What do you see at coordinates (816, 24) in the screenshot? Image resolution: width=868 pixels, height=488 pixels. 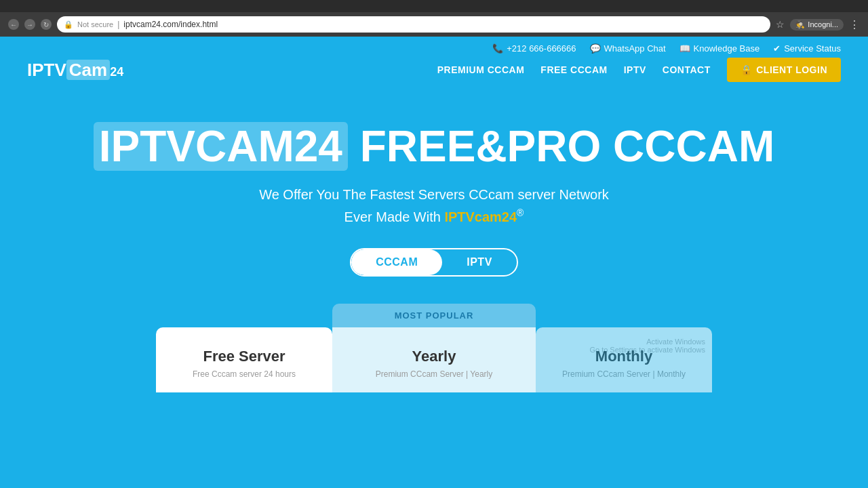 I see `incognito-button: 🕵 Incogni...` at bounding box center [816, 24].